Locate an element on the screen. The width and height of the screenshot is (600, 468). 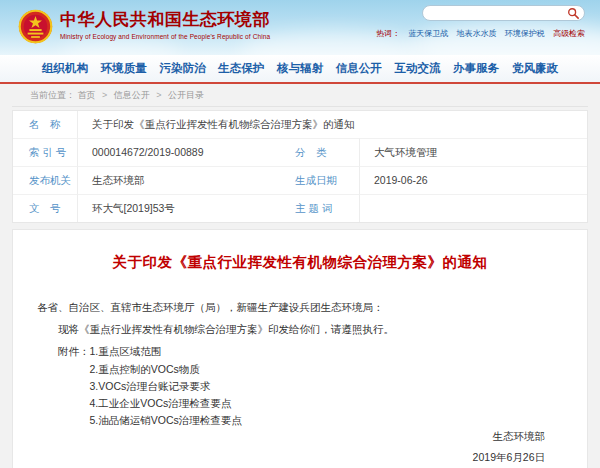
meta-docnum-label: 文 号 is located at coordinates (45, 208).